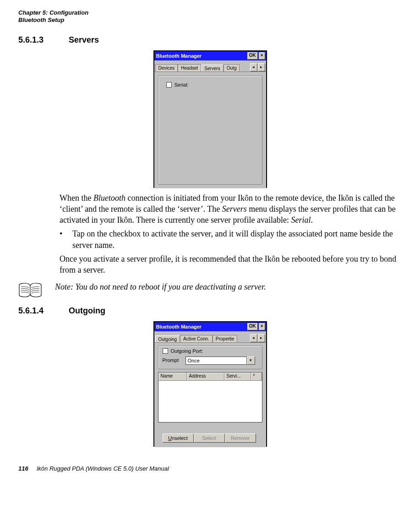  What do you see at coordinates (216, 361) in the screenshot?
I see `prompt-value: Once` at bounding box center [216, 361].